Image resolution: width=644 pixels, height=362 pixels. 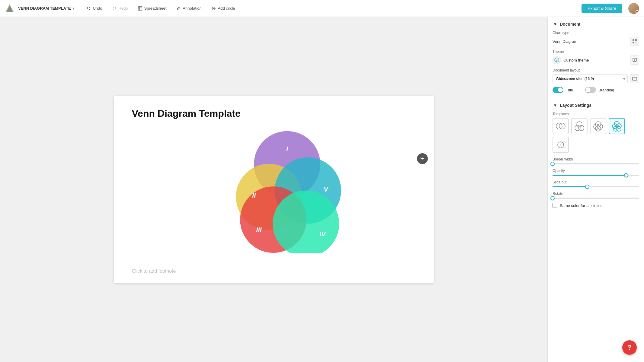 I want to click on document-chevron-icon: ▾, so click(x=555, y=24).